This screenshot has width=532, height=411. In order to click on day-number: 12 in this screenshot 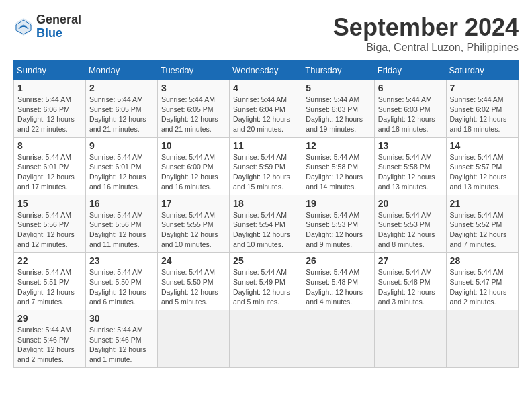, I will do `click(338, 146)`.